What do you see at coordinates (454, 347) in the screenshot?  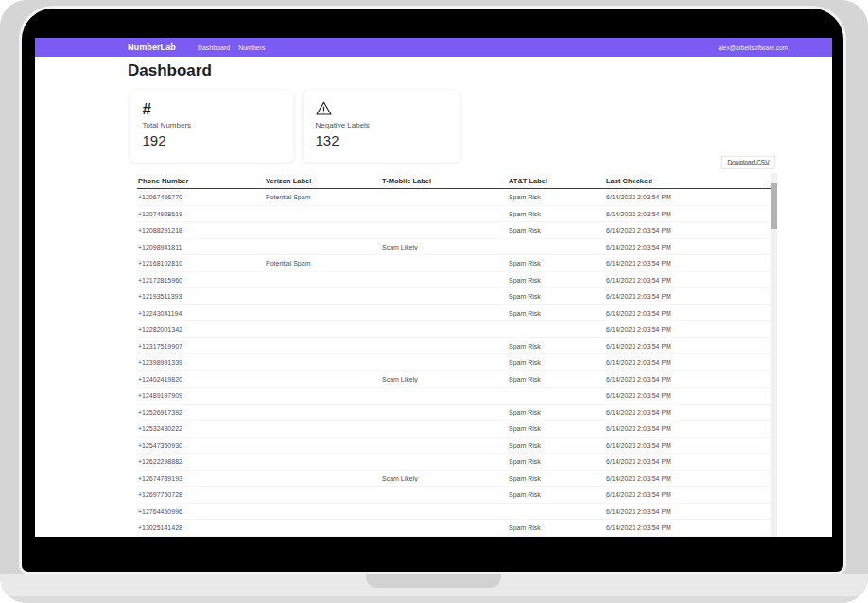 I see `table-row: +12317519907 Spam Risk 6/14/2023 2:03:54…` at bounding box center [454, 347].